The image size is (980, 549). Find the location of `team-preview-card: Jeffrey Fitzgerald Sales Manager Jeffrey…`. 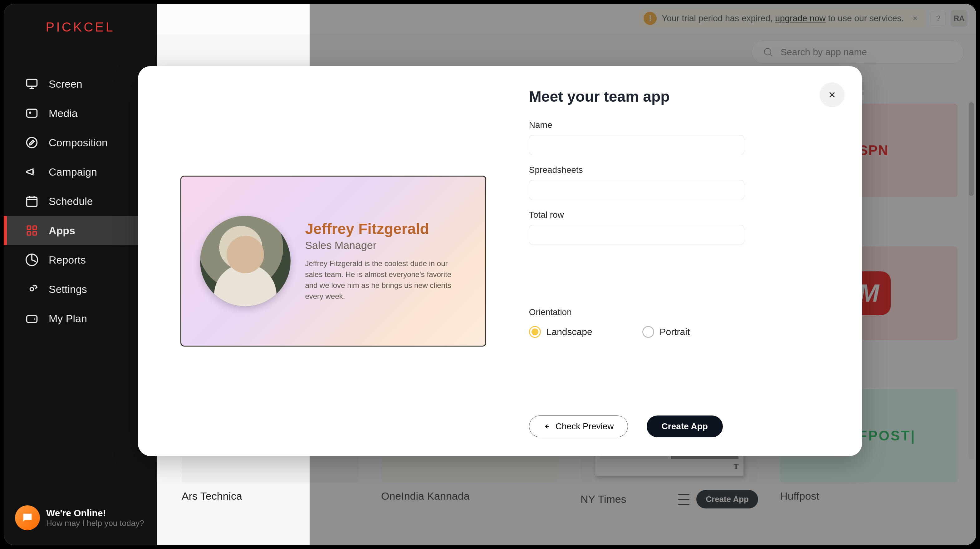

team-preview-card: Jeffrey Fitzgerald Sales Manager Jeffrey… is located at coordinates (333, 261).